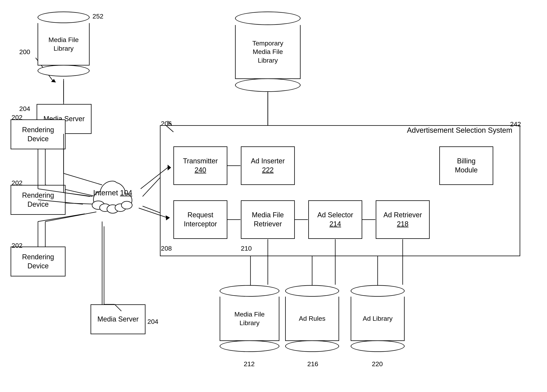  What do you see at coordinates (38, 200) in the screenshot?
I see `rendering-device-2: RenderingDevice` at bounding box center [38, 200].